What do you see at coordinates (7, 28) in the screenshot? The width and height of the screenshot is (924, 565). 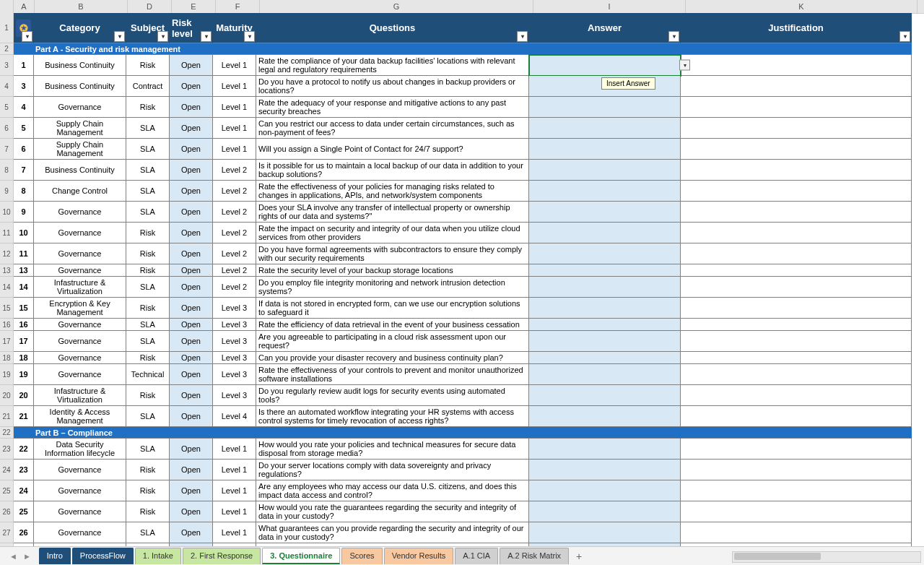 I see `row-number: 1` at bounding box center [7, 28].